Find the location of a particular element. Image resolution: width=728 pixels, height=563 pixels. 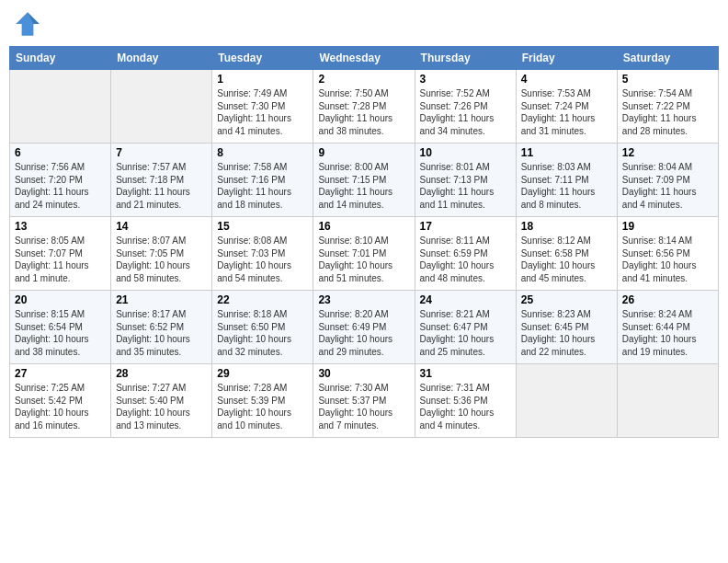

day-number: 23 is located at coordinates (364, 300).